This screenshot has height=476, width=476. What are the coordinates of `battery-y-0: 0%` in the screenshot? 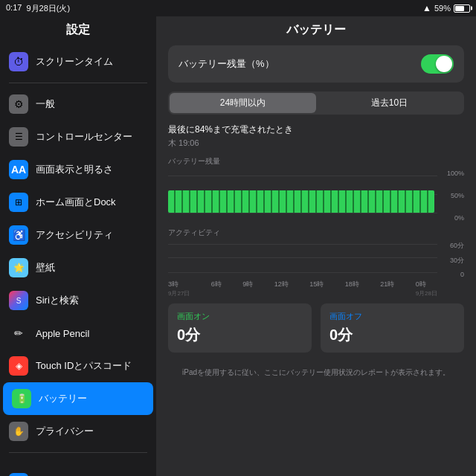 It's located at (451, 218).